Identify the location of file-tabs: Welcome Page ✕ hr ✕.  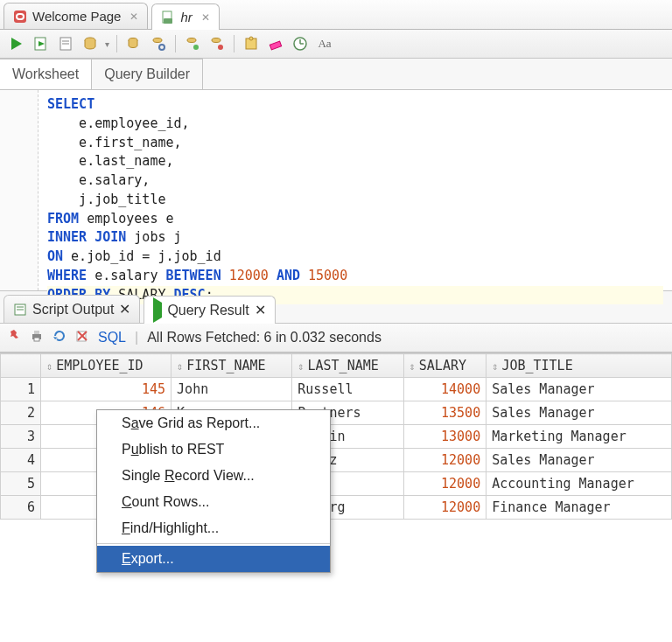
(336, 15).